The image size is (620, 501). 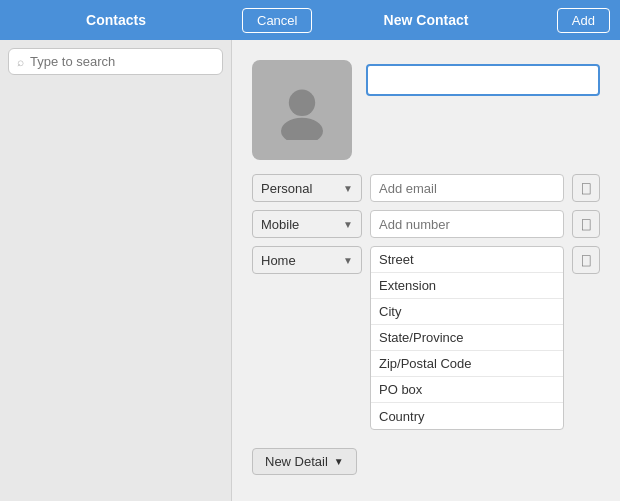 I want to click on new-detail-arrow-icon: ▼, so click(x=339, y=462).